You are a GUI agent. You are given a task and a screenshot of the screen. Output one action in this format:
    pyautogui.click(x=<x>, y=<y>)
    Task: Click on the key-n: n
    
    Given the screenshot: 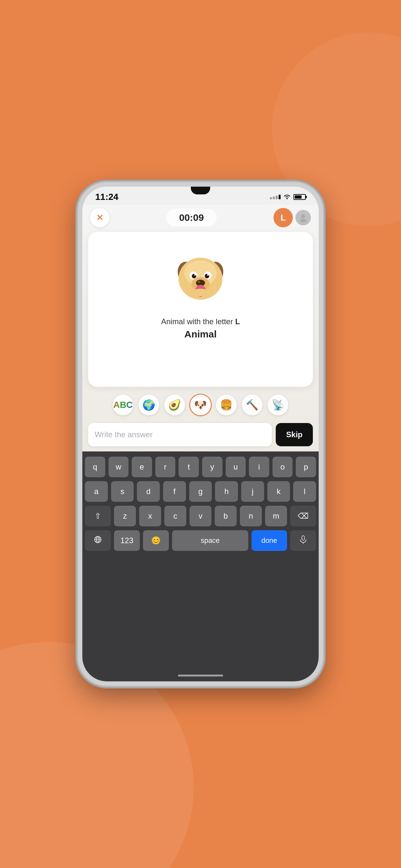 What is the action you would take?
    pyautogui.click(x=251, y=516)
    